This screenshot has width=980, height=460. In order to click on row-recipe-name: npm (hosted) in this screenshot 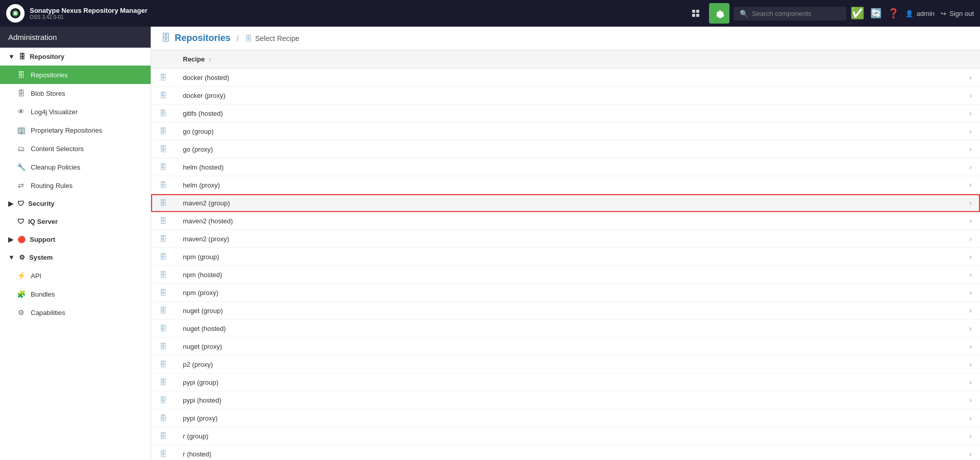, I will do `click(568, 275)`.